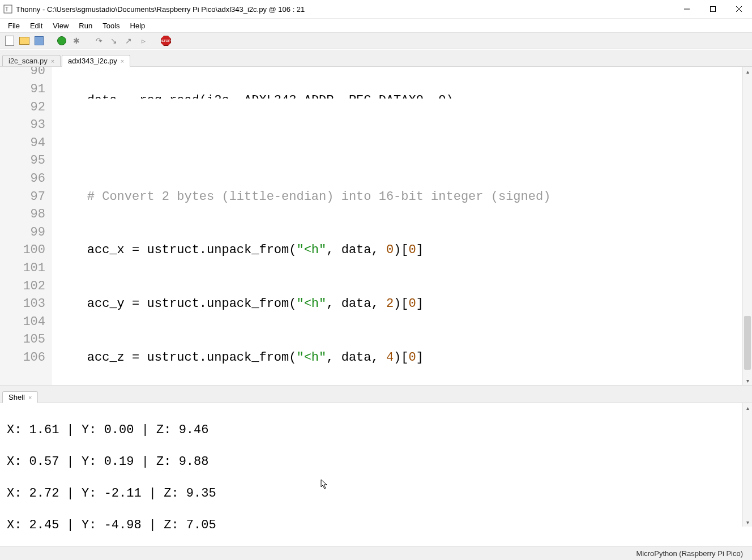 This screenshot has width=752, height=560. What do you see at coordinates (143, 41) in the screenshot?
I see `resume-button: ▹` at bounding box center [143, 41].